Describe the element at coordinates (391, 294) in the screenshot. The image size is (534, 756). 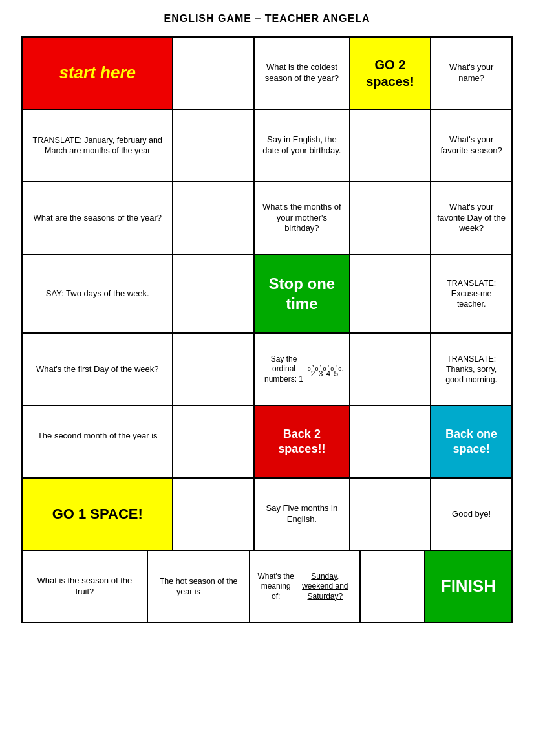
I see `cell-empty-r4b` at that location.